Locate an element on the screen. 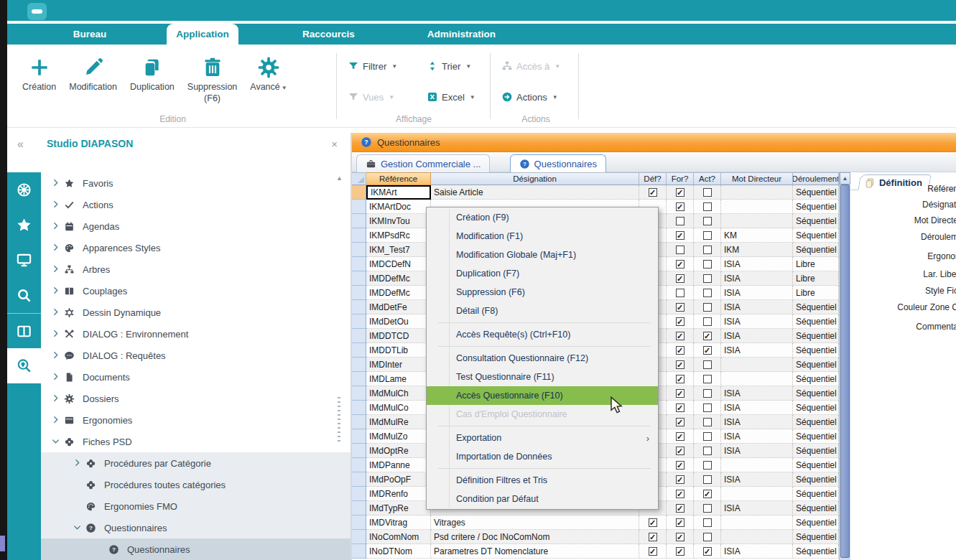  cell-reference: IKMArt is located at coordinates (399, 192).